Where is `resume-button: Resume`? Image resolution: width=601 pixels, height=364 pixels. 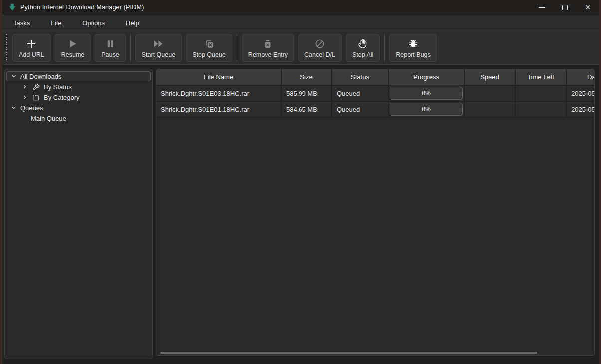 resume-button: Resume is located at coordinates (73, 48).